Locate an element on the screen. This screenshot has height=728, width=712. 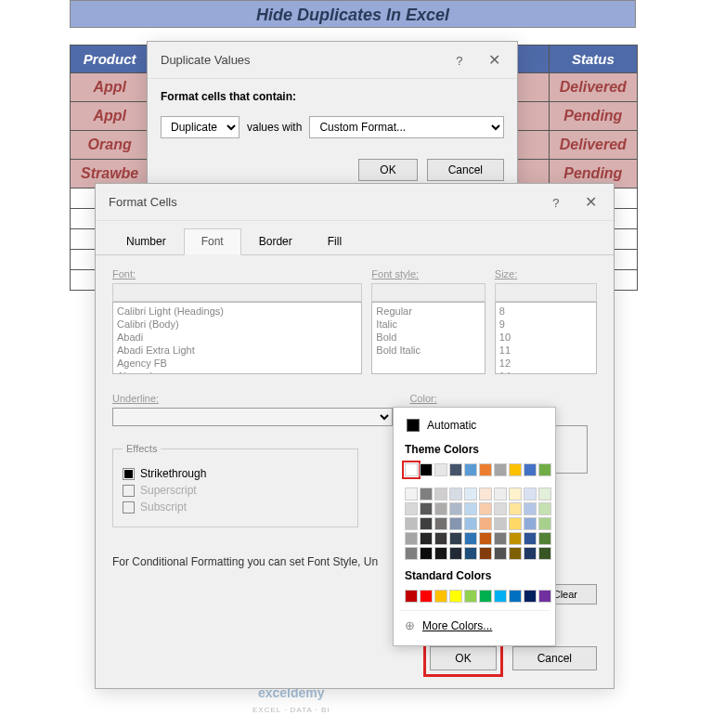
style-input is located at coordinates (428, 292).